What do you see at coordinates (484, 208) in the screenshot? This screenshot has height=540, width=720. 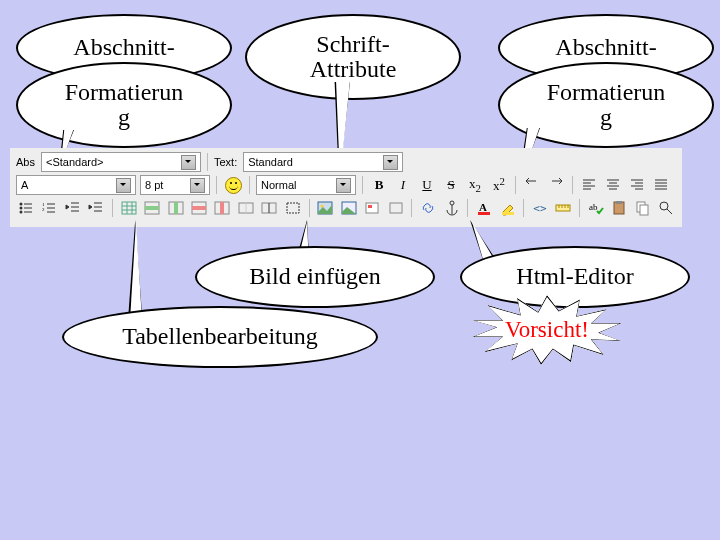 I see `font-color-button: A` at bounding box center [484, 208].